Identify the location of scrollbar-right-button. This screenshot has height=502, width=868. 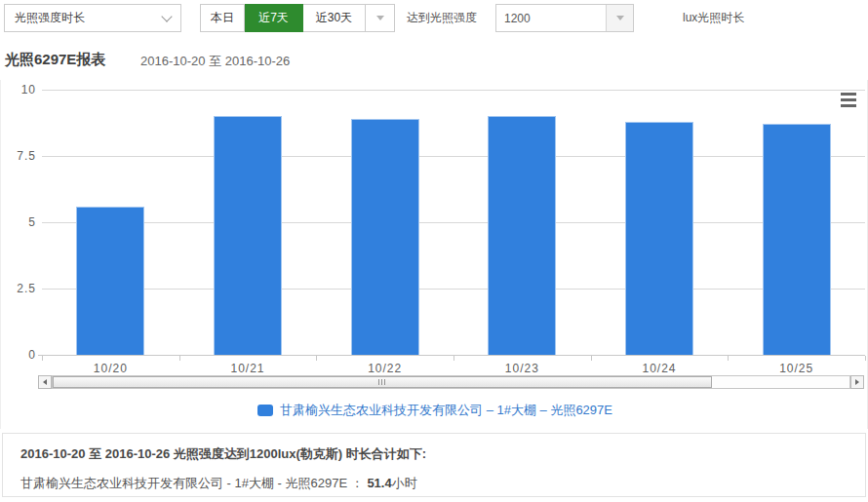
(857, 382).